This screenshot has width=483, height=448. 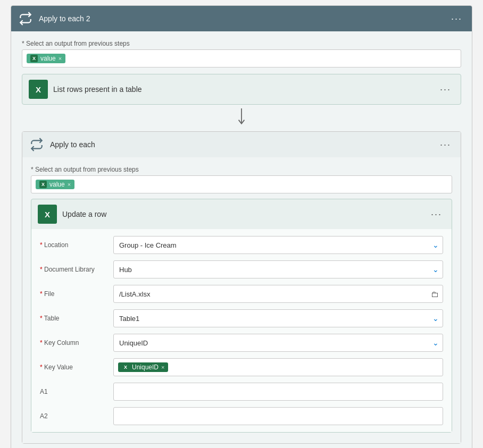 What do you see at coordinates (278, 269) in the screenshot?
I see `doc-library-select-wrapper: ⌄` at bounding box center [278, 269].